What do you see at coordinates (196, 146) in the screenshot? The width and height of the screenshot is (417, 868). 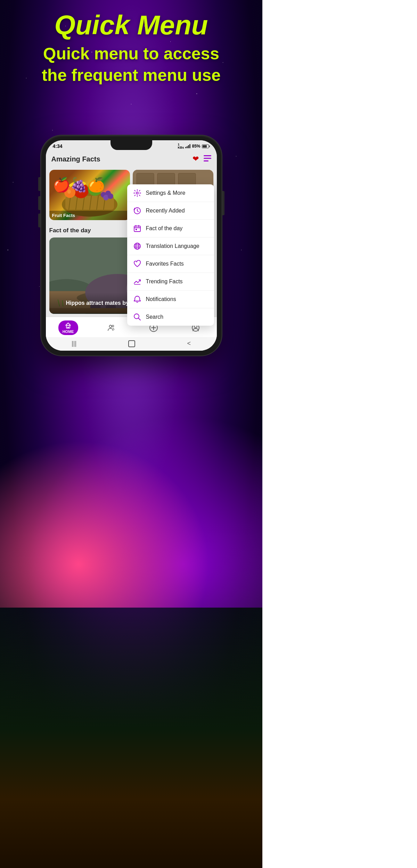 I see `battery-percent: 85%` at bounding box center [196, 146].